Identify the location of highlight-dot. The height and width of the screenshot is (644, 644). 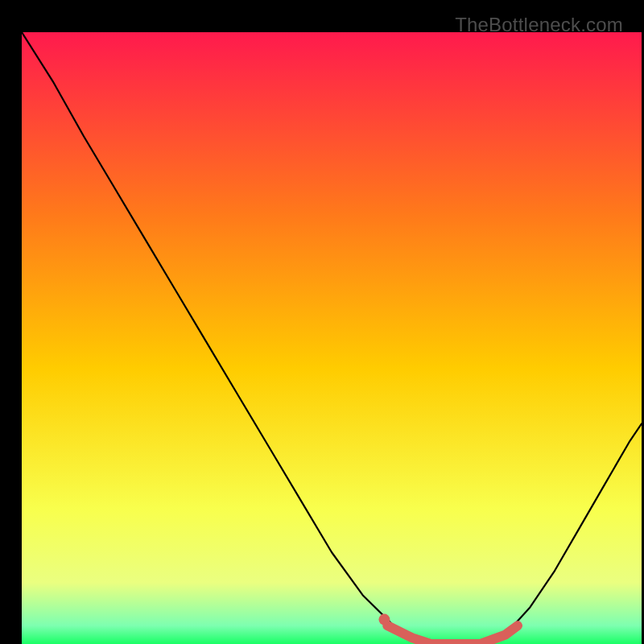
(384, 620).